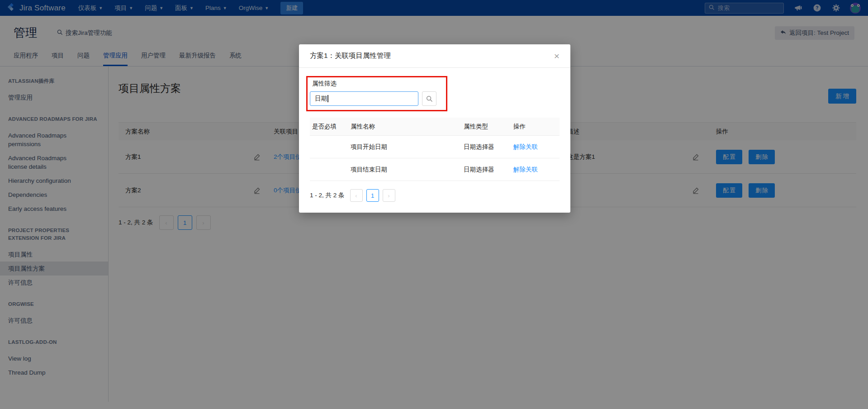 The image size is (868, 409). Describe the element at coordinates (328, 99) in the screenshot. I see `text-caret` at that location.